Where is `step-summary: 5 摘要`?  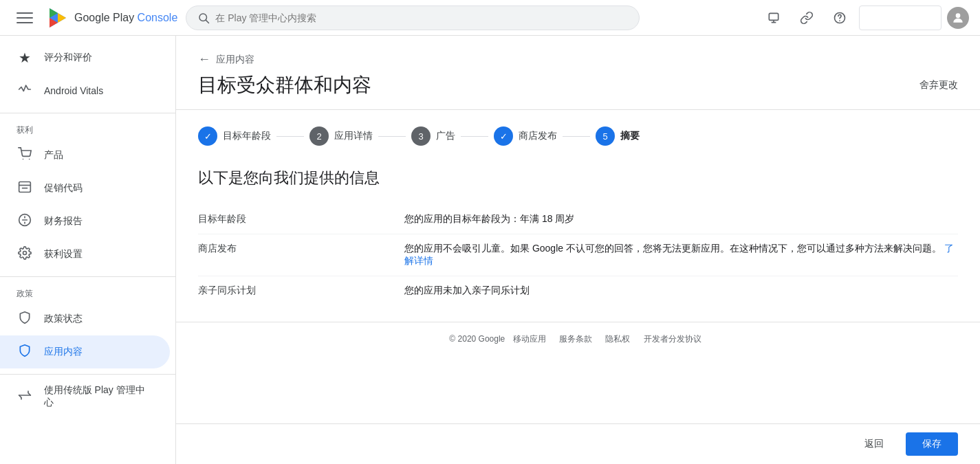
step-summary: 5 摘要 is located at coordinates (618, 136).